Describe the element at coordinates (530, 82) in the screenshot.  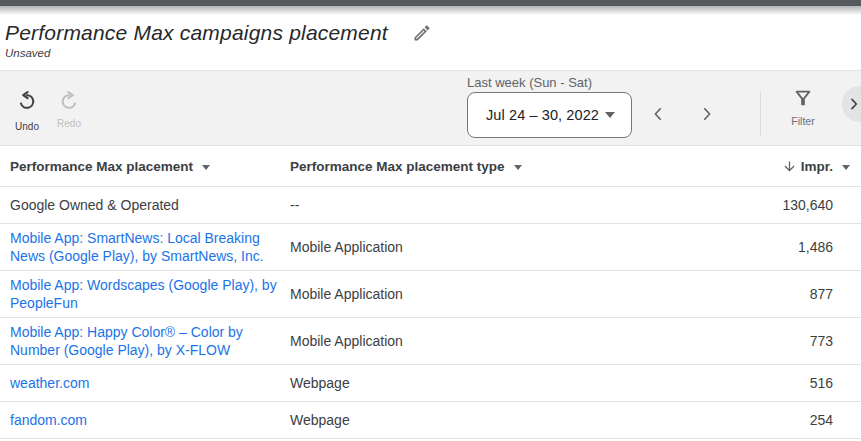
I see `date-range-preset-label: Last week (Sun - Sat)` at that location.